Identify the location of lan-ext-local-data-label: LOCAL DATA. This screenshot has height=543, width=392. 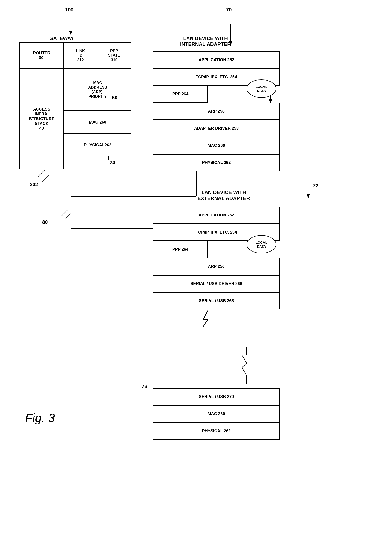
(261, 244).